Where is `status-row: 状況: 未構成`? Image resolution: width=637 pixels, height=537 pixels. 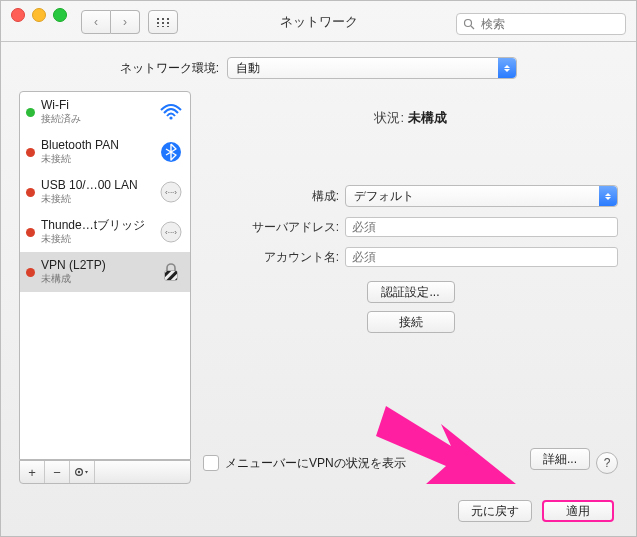
status-row: 状況: 未構成 is located at coordinates (410, 118).